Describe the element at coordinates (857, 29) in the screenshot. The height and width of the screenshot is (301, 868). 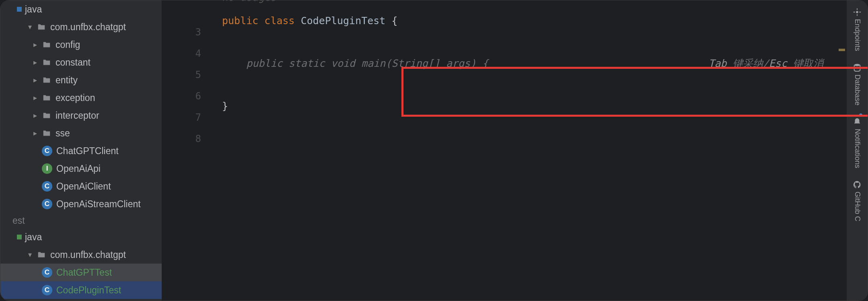
I see `tool-endpoints: Endpoints` at that location.